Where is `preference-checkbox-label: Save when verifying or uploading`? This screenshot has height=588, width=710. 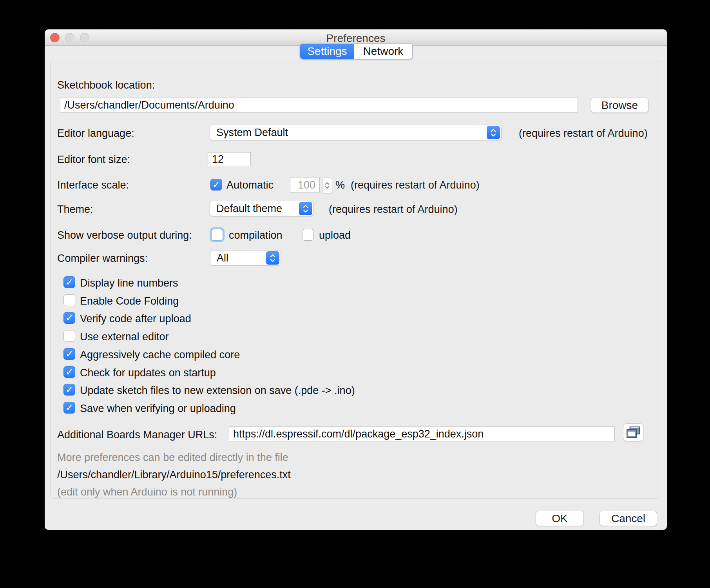
preference-checkbox-label: Save when verifying or uploading is located at coordinates (158, 408).